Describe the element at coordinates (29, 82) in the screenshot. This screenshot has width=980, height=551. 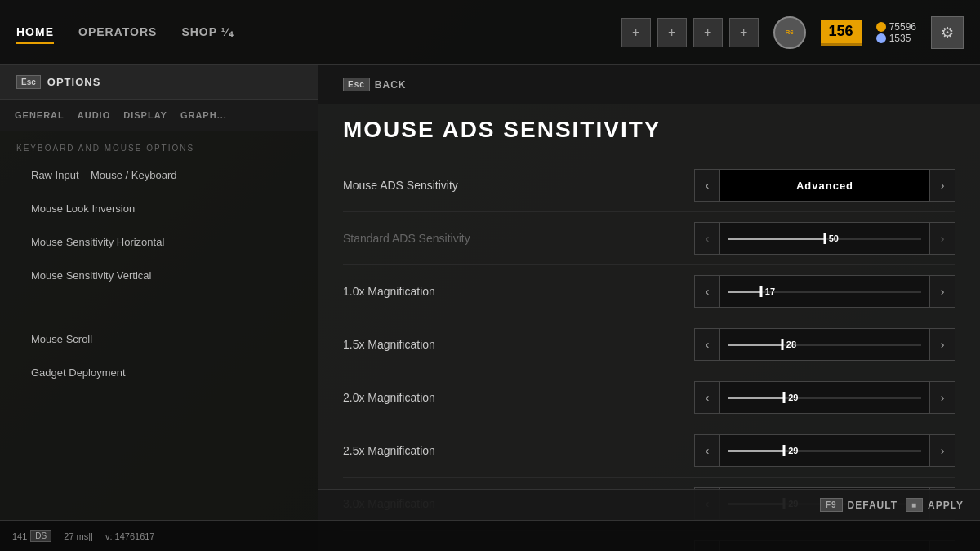
I see `esc-key: Esc` at that location.